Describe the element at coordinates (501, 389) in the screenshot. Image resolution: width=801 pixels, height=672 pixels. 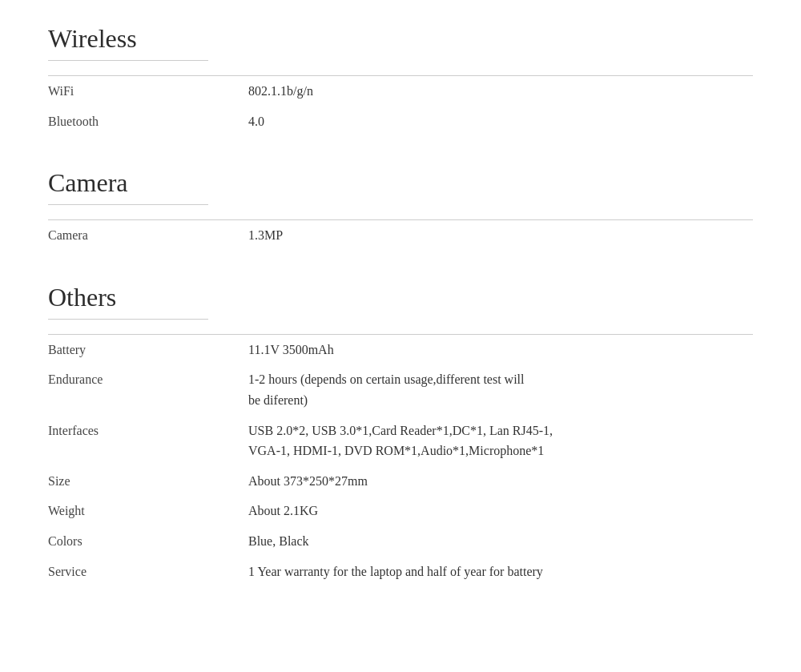
I see `spec-value-endurance: 1-2 hours (depends on certain usage,diff…` at that location.